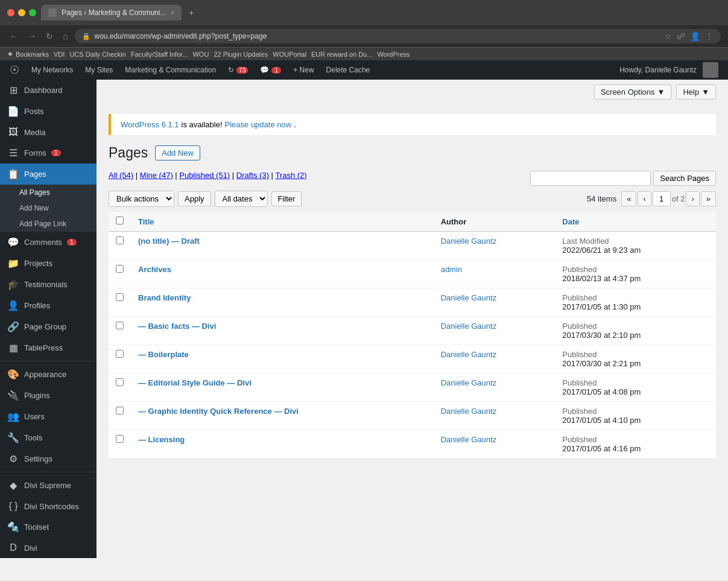 The width and height of the screenshot is (728, 581). Describe the element at coordinates (200, 54) in the screenshot. I see `bookmark-wou: WOU` at that location.